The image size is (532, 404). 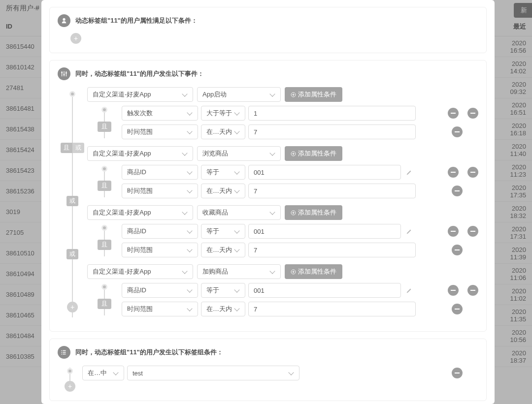 I want to click on panel-title: 同时，动态标签组"11"的用户发生以下事件：, so click(x=140, y=74).